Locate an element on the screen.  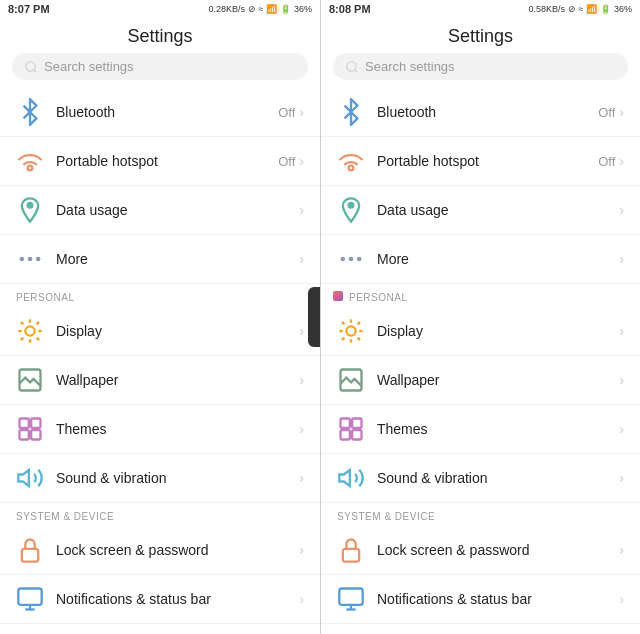
search-icon is located at coordinates (352, 67).